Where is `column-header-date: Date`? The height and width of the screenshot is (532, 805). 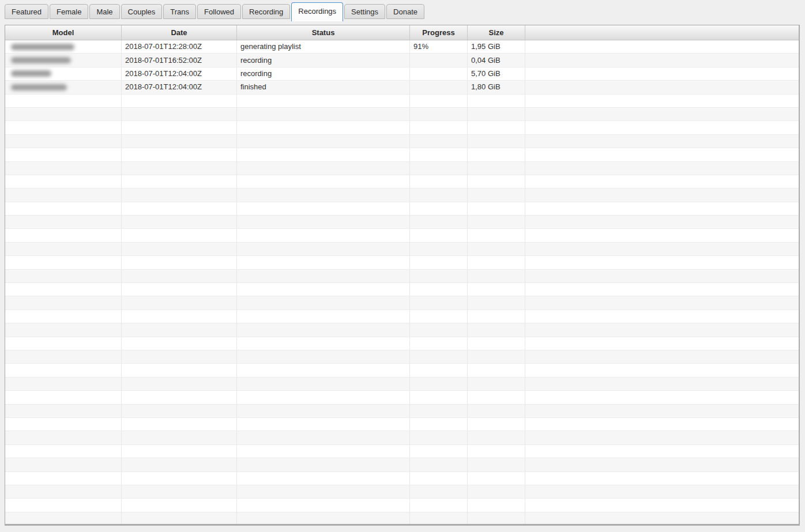 column-header-date: Date is located at coordinates (179, 32).